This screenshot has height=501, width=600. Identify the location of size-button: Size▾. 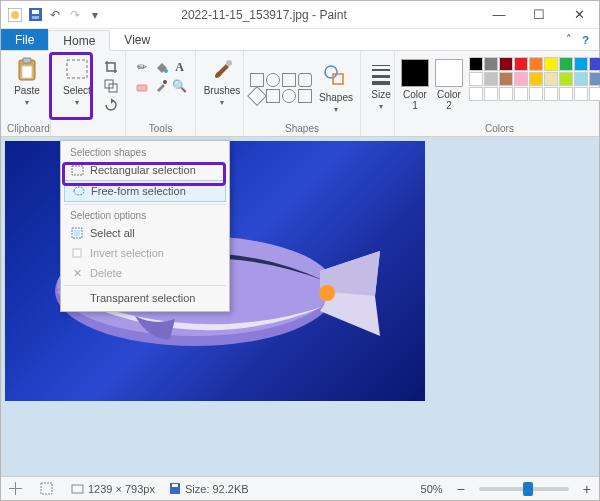
(381, 84).